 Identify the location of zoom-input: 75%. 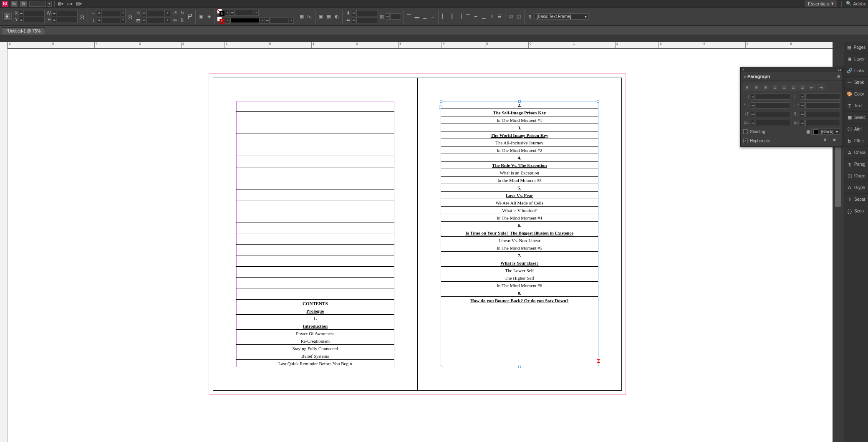
(38, 4).